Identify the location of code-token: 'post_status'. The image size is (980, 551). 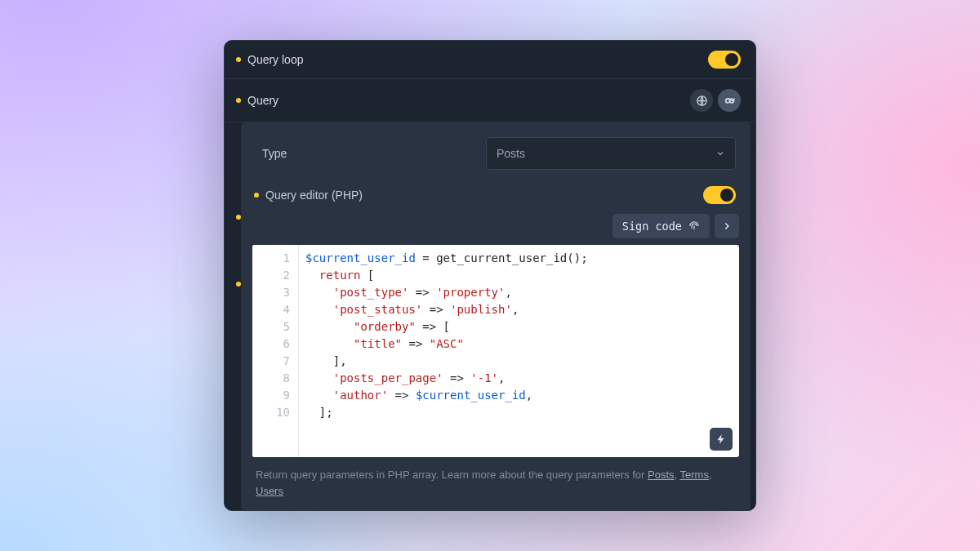
(378, 309).